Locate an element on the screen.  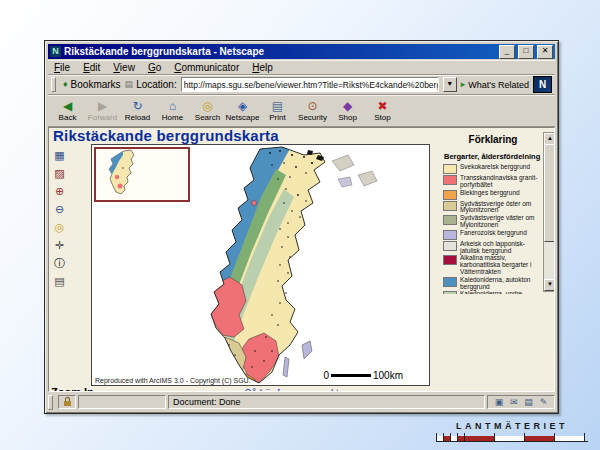
map-tool-button: ▨ is located at coordinates (60, 174).